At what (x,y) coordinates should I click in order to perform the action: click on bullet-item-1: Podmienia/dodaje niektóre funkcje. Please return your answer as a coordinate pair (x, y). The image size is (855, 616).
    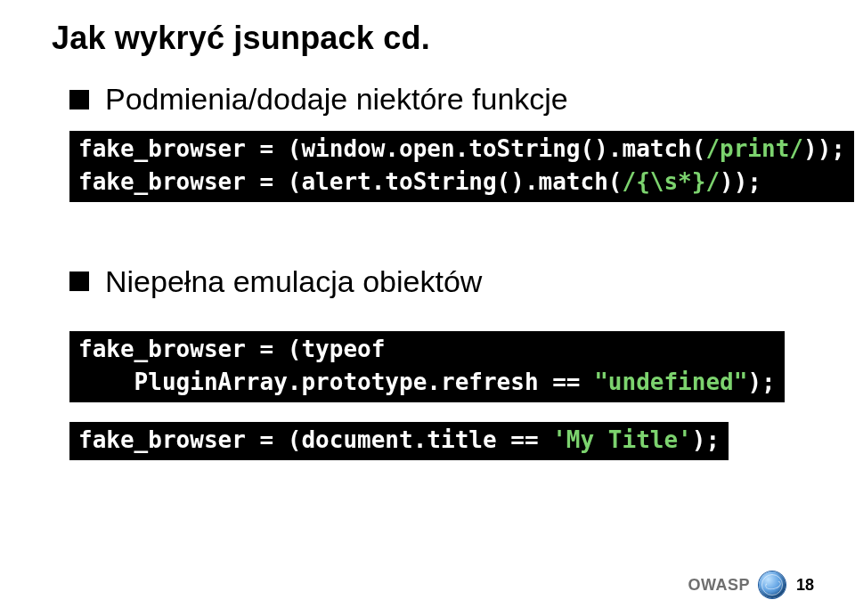
    Looking at the image, I should click on (441, 100).